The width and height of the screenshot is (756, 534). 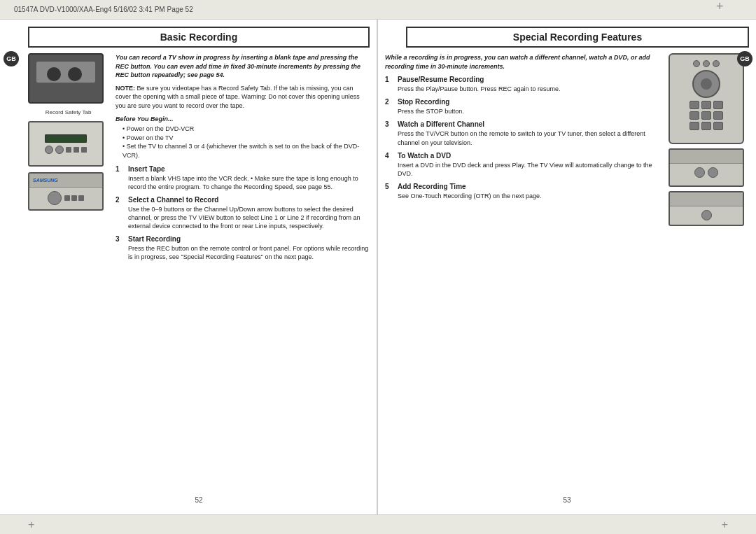 I want to click on bullet-item-3: Set the TV to channel 3 or 4 (whichever …, so click(x=246, y=151).